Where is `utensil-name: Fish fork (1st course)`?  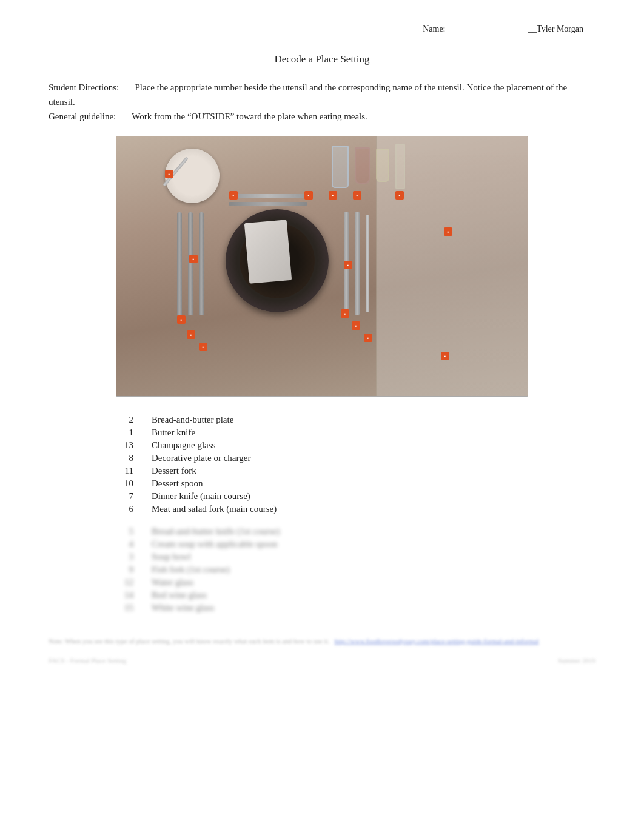
utensil-name: Fish fork (1st course) is located at coordinates (190, 570).